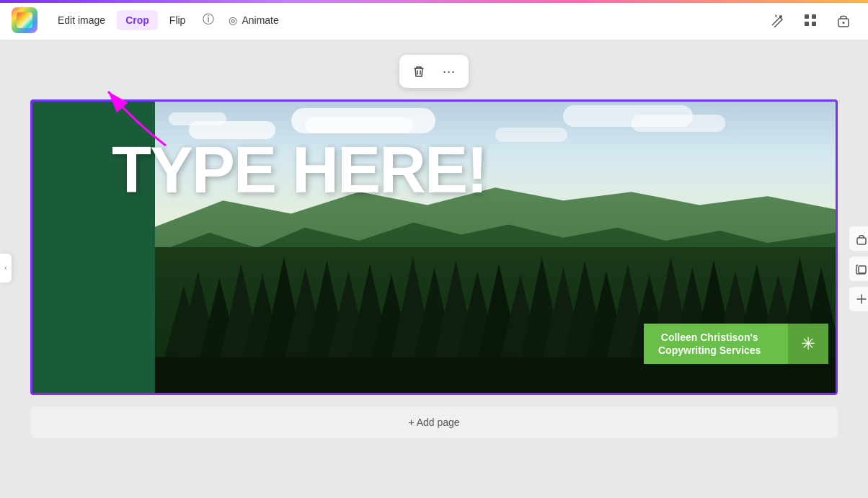  Describe the element at coordinates (419, 71) in the screenshot. I see `delete-element-button` at that location.